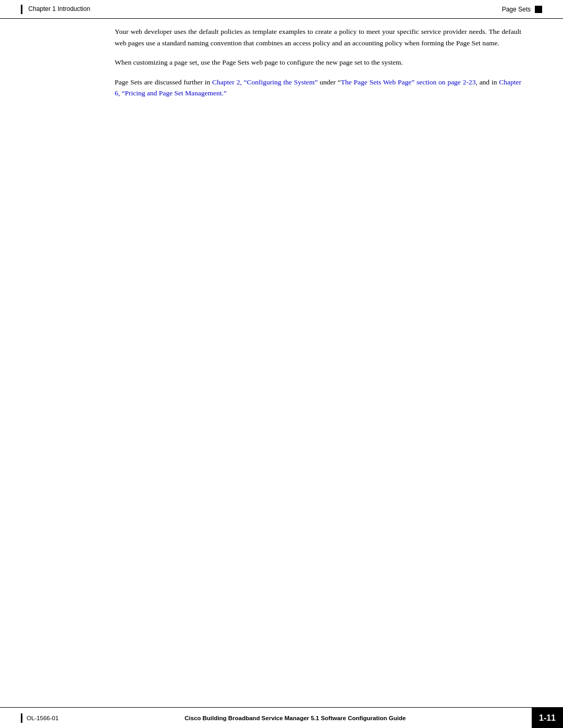  What do you see at coordinates (45, 9) in the screenshot?
I see `header-chapter-label: Chapter 1 Introduction` at bounding box center [45, 9].